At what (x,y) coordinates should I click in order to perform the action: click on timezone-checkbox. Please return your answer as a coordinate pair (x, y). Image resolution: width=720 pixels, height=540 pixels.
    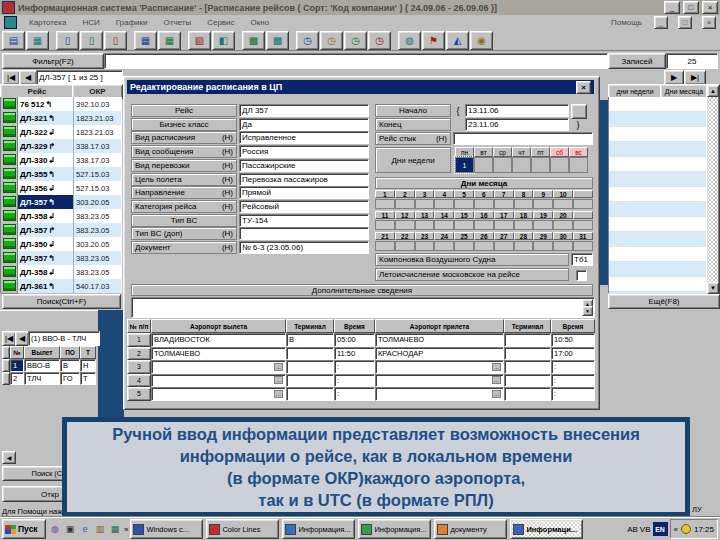
    Looking at the image, I should click on (582, 276).